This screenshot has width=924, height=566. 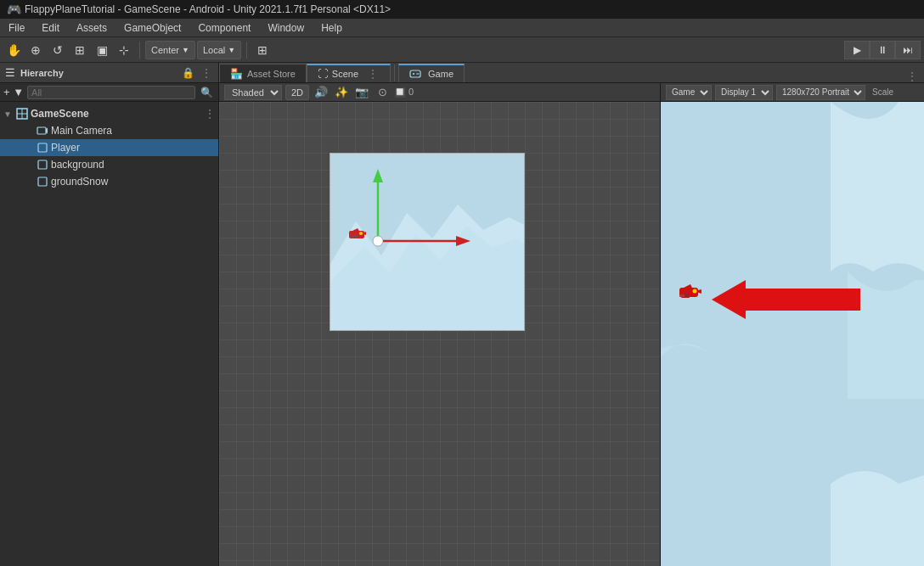 What do you see at coordinates (109, 165) in the screenshot?
I see `hierarchy-item-background: background` at bounding box center [109, 165].